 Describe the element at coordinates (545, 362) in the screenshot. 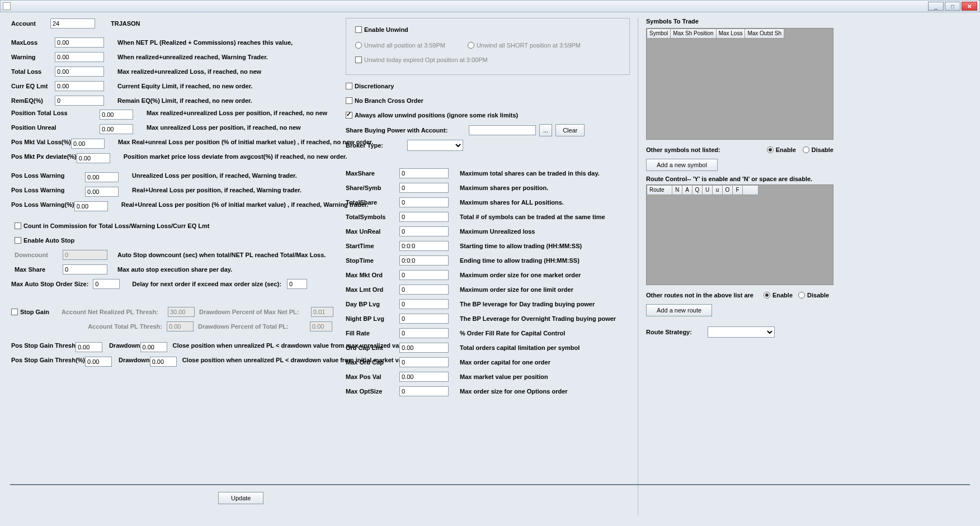

I see `param-desc: Max order capital for one order` at that location.